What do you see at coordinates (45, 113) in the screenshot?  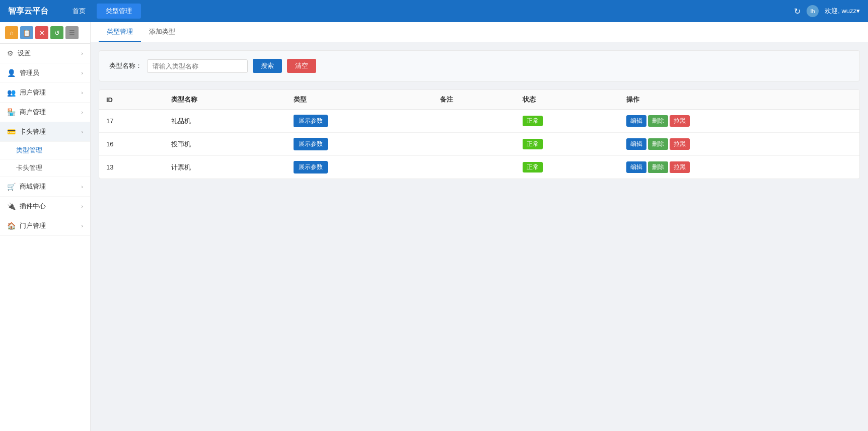 I see `sidebar-item-merchant: 🏪 商户管理 ›` at bounding box center [45, 113].